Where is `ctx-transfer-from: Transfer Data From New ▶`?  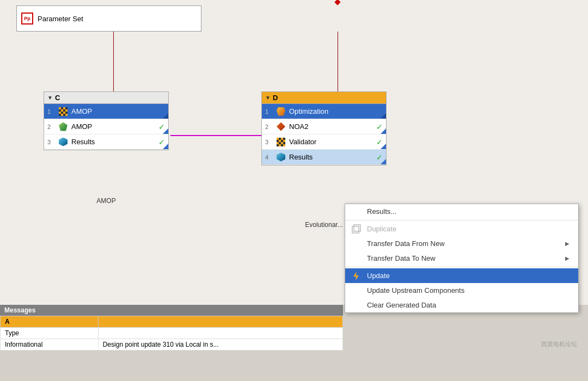 ctx-transfer-from: Transfer Data From New ▶ is located at coordinates (462, 244).